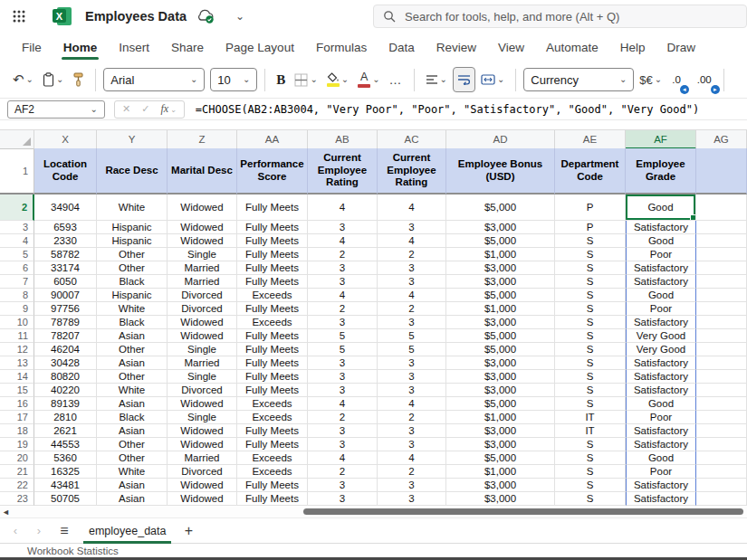 The width and height of the screenshot is (747, 560). I want to click on cell-AE13: S, so click(590, 364).